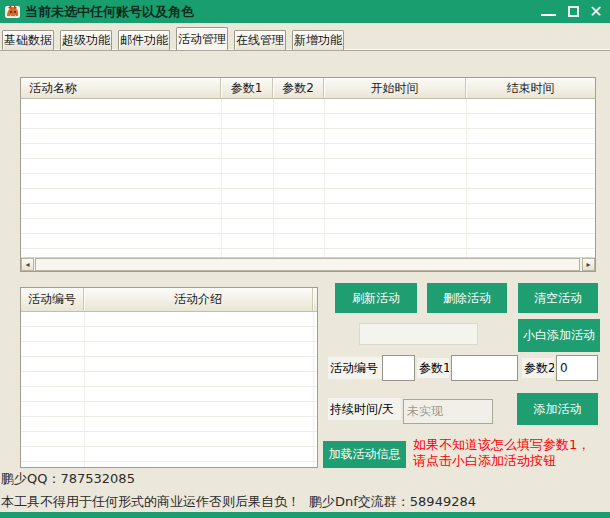 This screenshot has width=610, height=518. What do you see at coordinates (86, 40) in the screenshot?
I see `tab-super-functions: 超级功能` at bounding box center [86, 40].